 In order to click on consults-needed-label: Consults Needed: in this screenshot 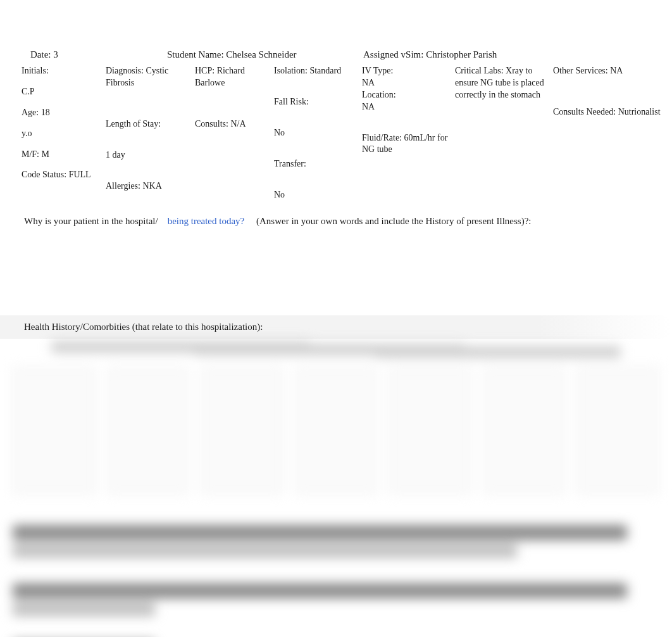, I will do `click(586, 111)`.